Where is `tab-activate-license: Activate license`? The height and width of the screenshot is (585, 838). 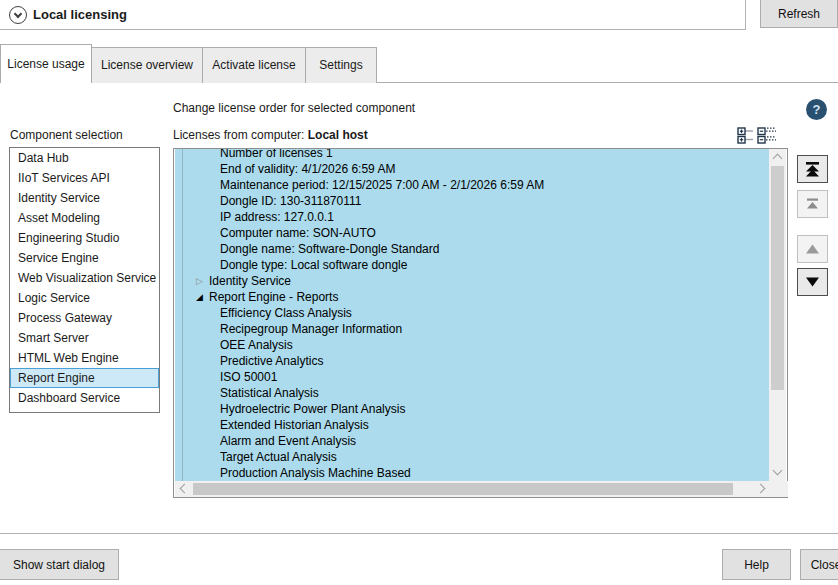 tab-activate-license: Activate license is located at coordinates (254, 65).